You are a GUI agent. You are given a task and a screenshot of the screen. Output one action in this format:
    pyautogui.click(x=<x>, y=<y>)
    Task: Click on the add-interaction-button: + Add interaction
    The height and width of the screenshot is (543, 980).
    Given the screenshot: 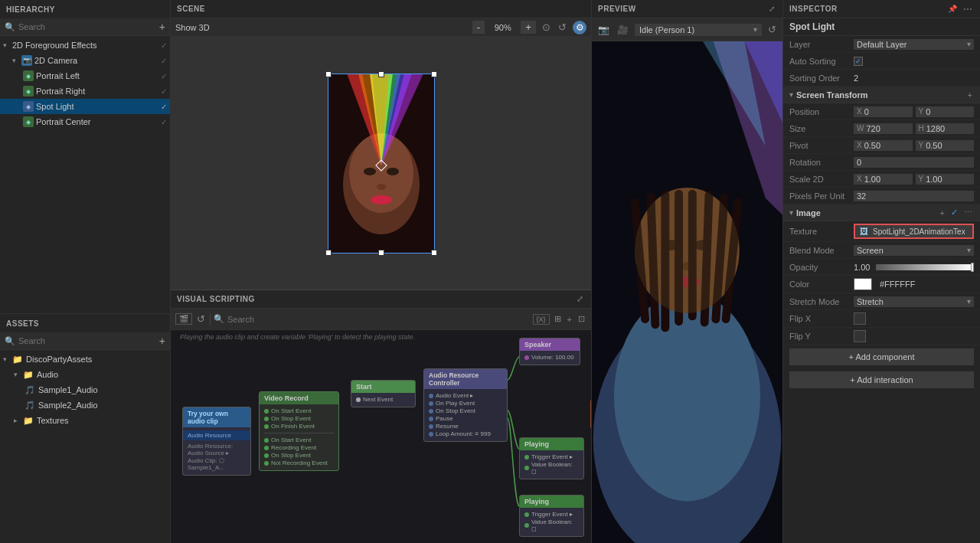 What is the action you would take?
    pyautogui.click(x=882, y=380)
    